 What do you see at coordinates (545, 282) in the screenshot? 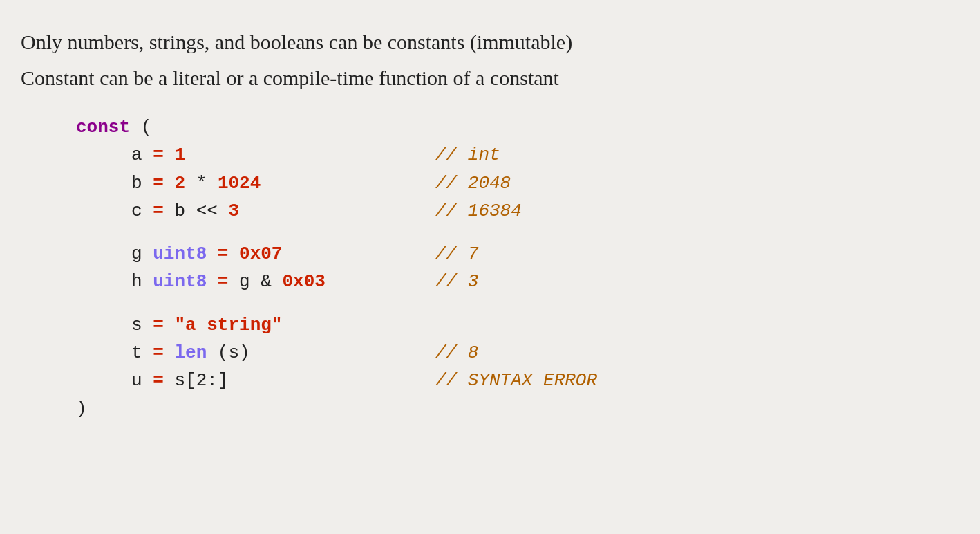
I see `code-line-h: h uint8 = g & 0x03 // 3` at bounding box center [545, 282].